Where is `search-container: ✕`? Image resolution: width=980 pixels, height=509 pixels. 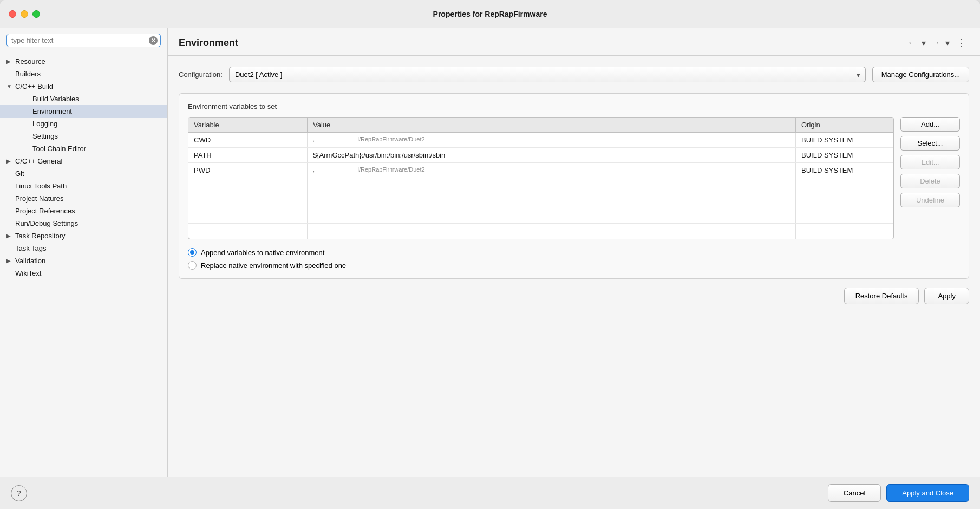 search-container: ✕ is located at coordinates (83, 41).